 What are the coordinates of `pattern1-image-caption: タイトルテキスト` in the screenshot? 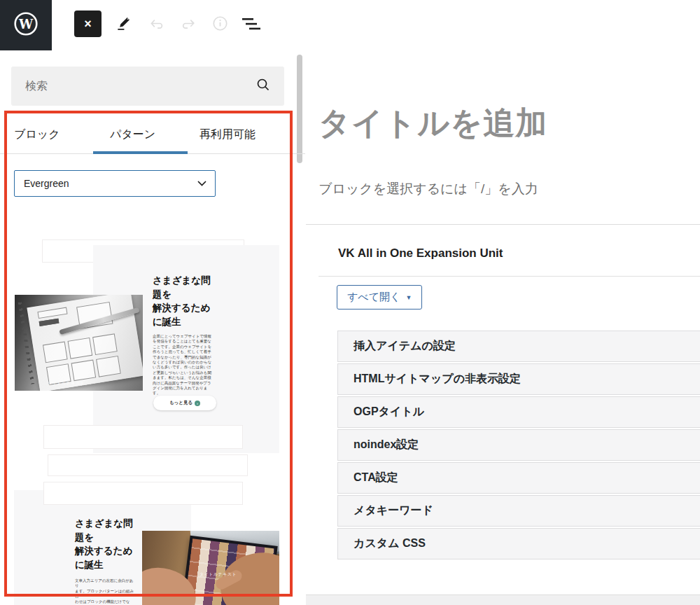 It's located at (66, 384).